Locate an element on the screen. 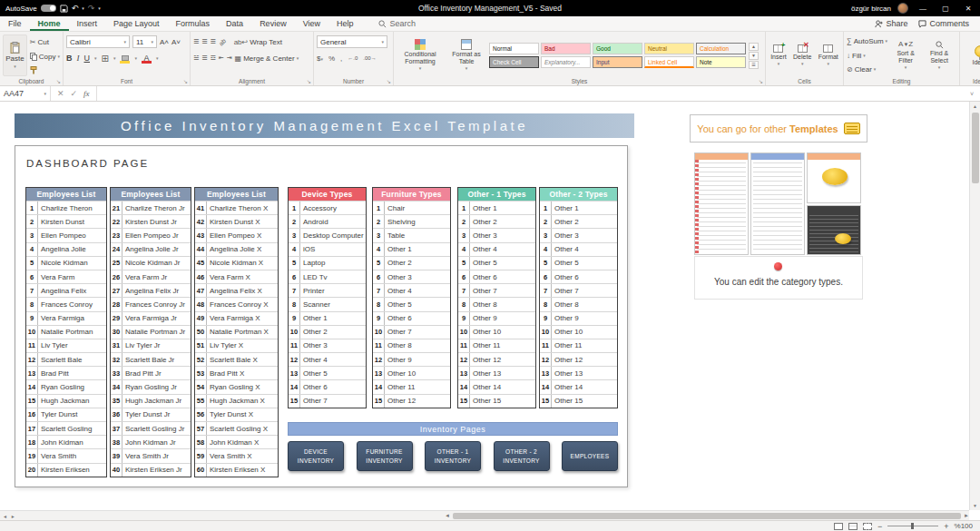 The image size is (980, 531). table-row: 52Scarlett Bale X is located at coordinates (236, 359).